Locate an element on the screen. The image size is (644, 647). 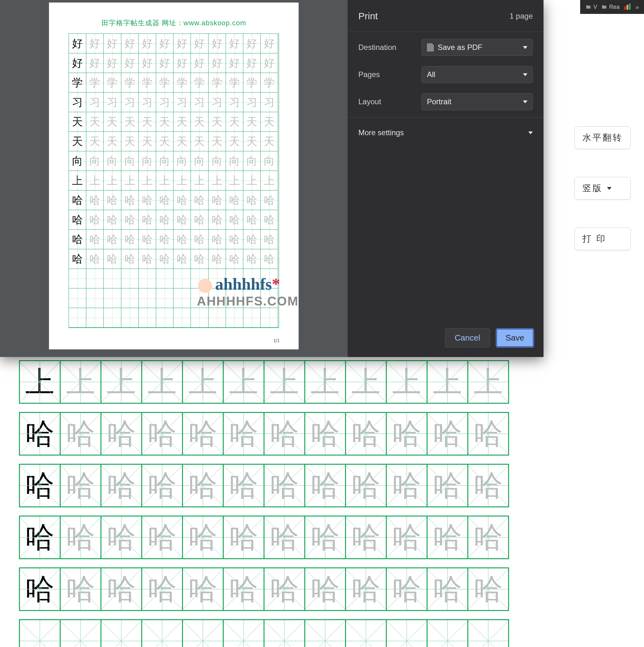
big-cell-master: 哈 is located at coordinates (40, 589).